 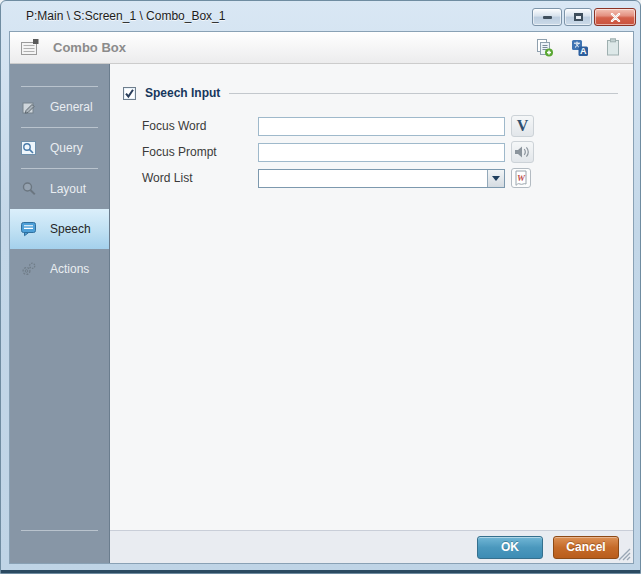 What do you see at coordinates (580, 48) in the screenshot?
I see `translate-button: A` at bounding box center [580, 48].